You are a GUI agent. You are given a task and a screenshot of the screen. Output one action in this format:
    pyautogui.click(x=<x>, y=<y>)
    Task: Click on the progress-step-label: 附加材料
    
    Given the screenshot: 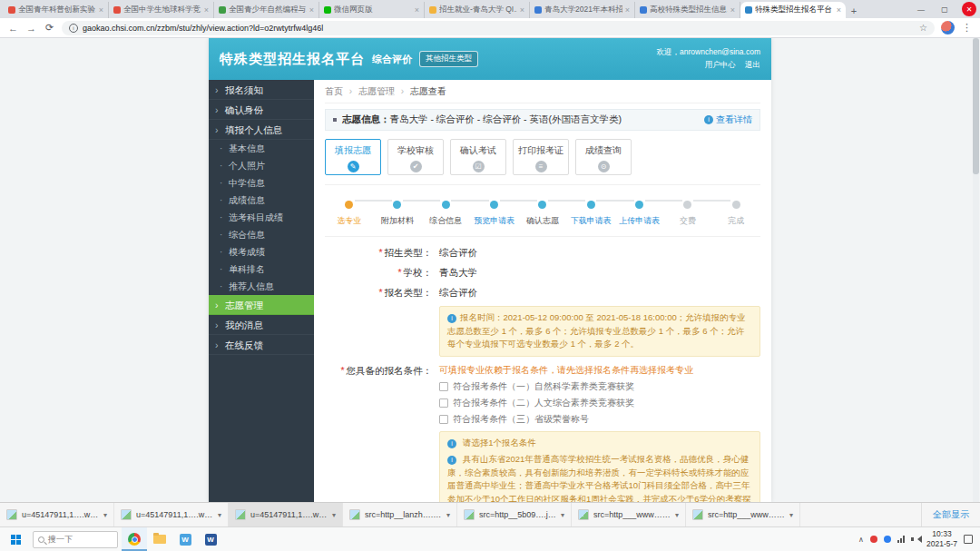 What is the action you would take?
    pyautogui.click(x=397, y=221)
    